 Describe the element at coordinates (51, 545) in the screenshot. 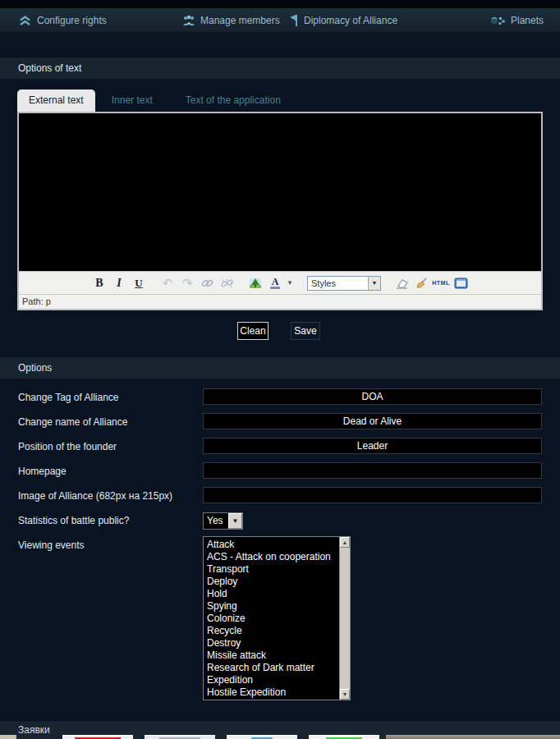

I see `viewing-events-label: Viewing events` at that location.